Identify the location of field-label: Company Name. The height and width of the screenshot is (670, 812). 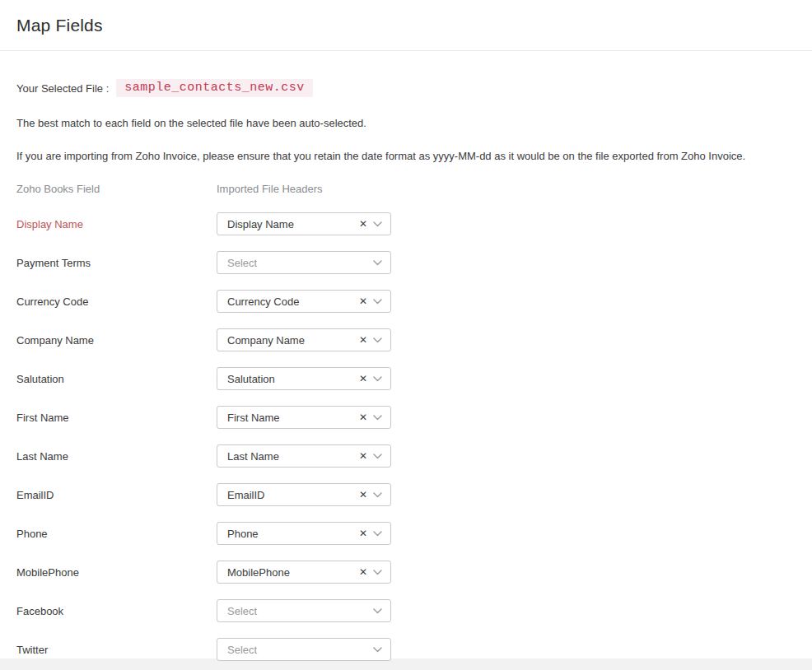
(117, 337).